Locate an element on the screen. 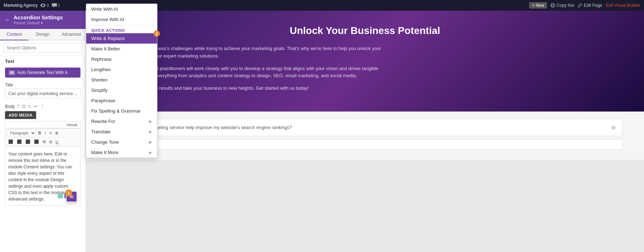 Image resolution: width=644 pixels, height=252 pixels. shorten-label: Shorten is located at coordinates (99, 80).